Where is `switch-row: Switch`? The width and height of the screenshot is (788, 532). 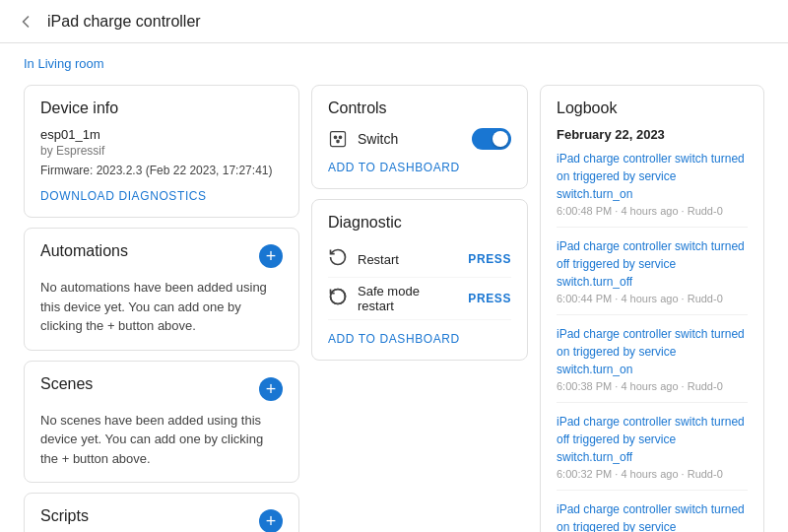 switch-row: Switch is located at coordinates (420, 139).